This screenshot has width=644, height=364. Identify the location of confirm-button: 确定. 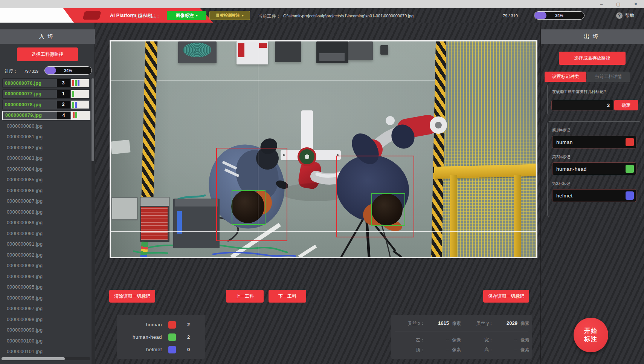
(626, 105).